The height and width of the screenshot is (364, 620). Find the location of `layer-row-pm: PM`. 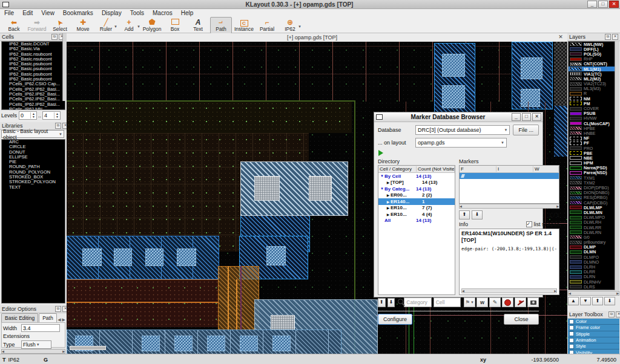

layer-row-pm: PM is located at coordinates (593, 103).